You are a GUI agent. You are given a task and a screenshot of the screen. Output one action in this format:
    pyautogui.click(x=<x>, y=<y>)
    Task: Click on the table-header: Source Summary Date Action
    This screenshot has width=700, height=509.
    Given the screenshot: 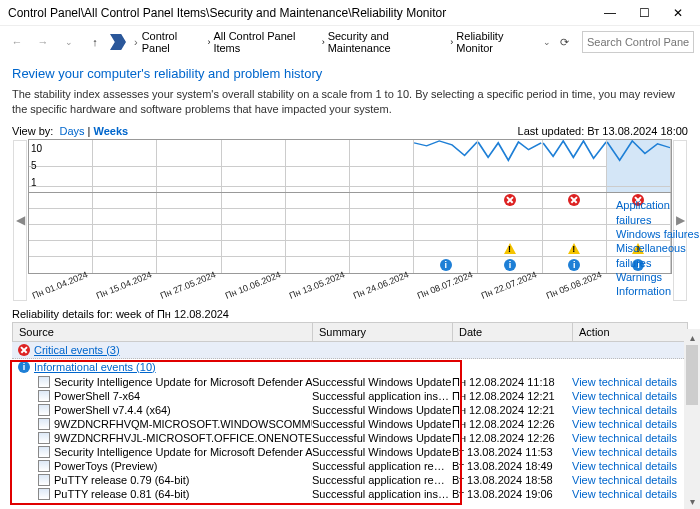 What is the action you would take?
    pyautogui.click(x=350, y=332)
    